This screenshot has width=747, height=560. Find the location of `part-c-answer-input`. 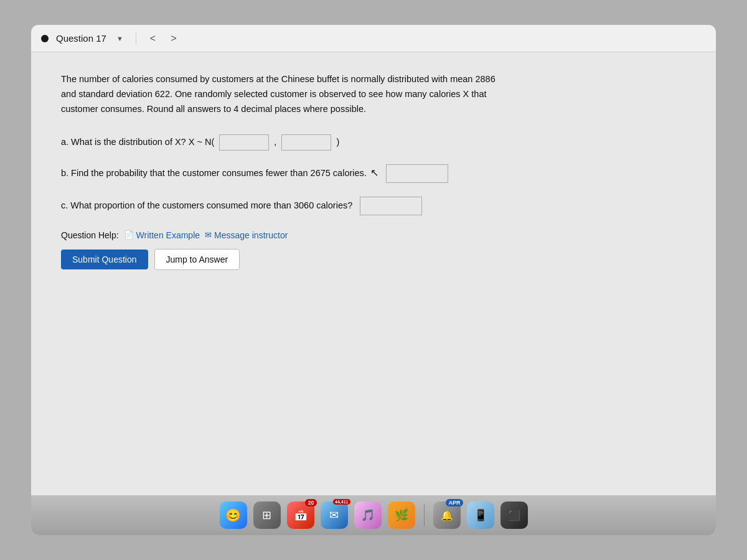

part-c-answer-input is located at coordinates (391, 206).